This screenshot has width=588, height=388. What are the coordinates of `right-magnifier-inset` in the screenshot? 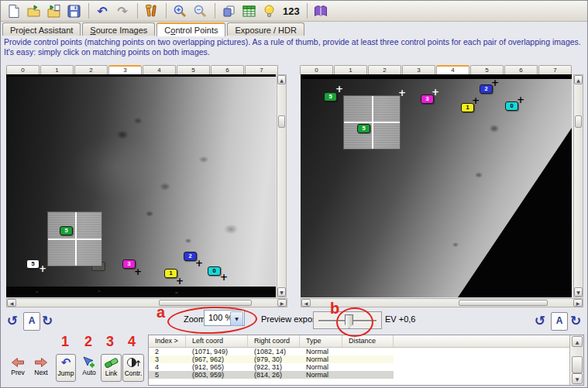 It's located at (372, 122).